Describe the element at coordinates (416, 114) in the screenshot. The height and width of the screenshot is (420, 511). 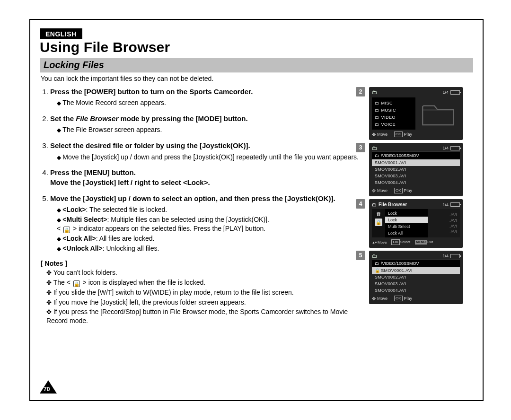
I see `screenshot-2-screen: 1/4 MISC MUSIC VIDEO VOICE` at that location.